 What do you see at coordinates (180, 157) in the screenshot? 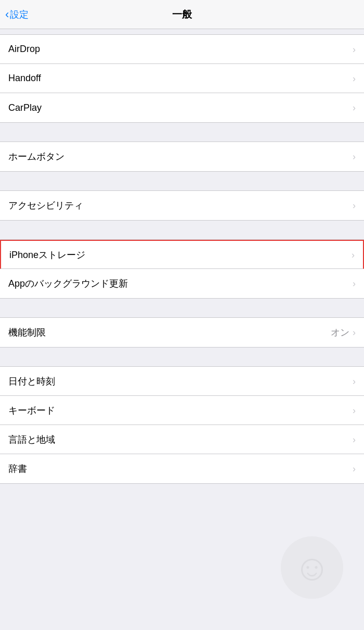
I see `item-label: ホームボタン` at bounding box center [180, 157].